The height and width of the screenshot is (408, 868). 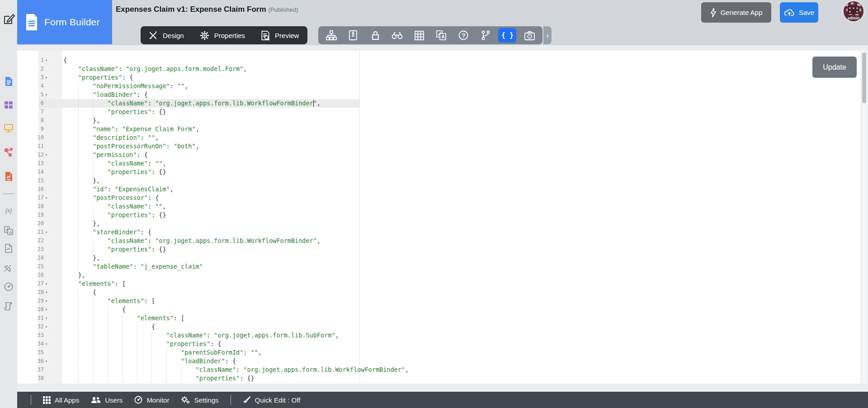 I want to click on code-line: 12▾ "permission": {, so click(x=439, y=155).